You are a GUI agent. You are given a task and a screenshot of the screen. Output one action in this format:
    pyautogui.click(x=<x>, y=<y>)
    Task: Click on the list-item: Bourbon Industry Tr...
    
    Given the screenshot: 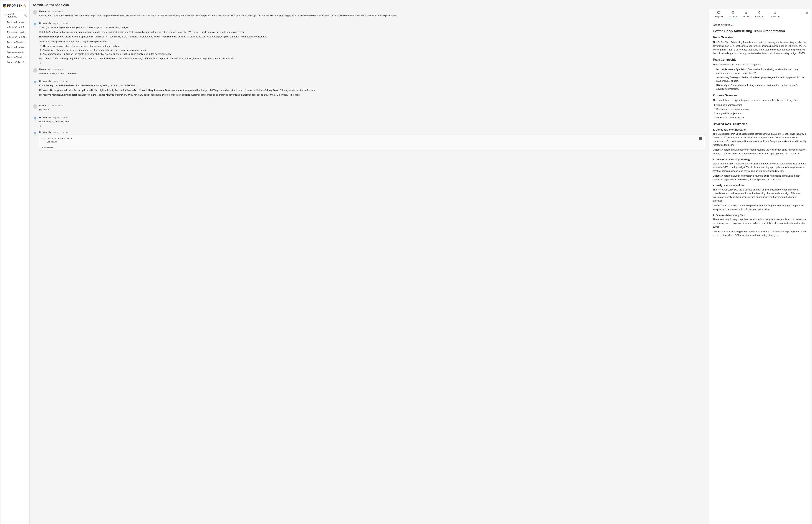 What is the action you would take?
    pyautogui.click(x=15, y=47)
    